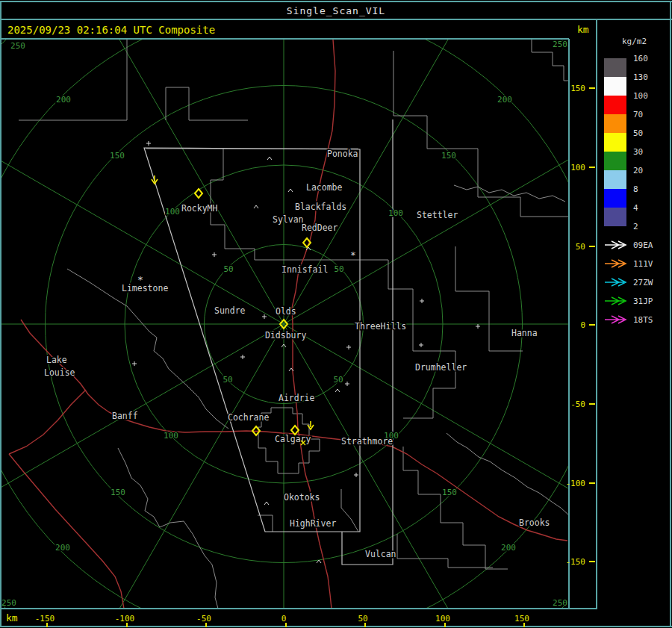 Image resolution: width=672 pixels, height=628 pixels. Describe the element at coordinates (535, 523) in the screenshot. I see `city-label-brooks: Brooks` at that location.